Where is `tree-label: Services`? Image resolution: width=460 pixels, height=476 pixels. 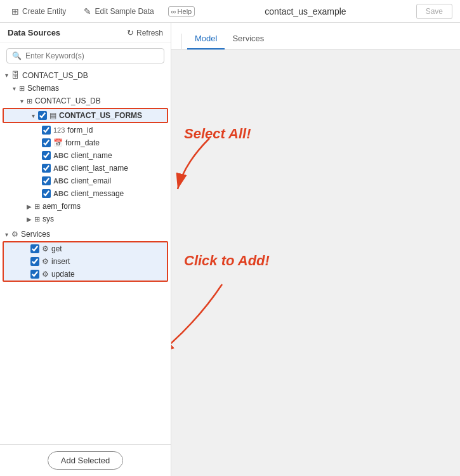
tree-label: Services is located at coordinates (36, 234).